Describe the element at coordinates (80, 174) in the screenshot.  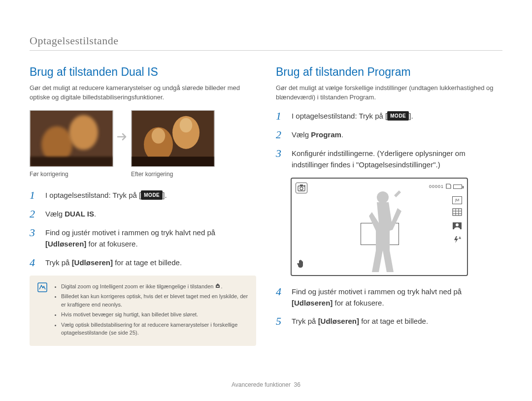
I see `caption-before: Før korrigering` at that location.